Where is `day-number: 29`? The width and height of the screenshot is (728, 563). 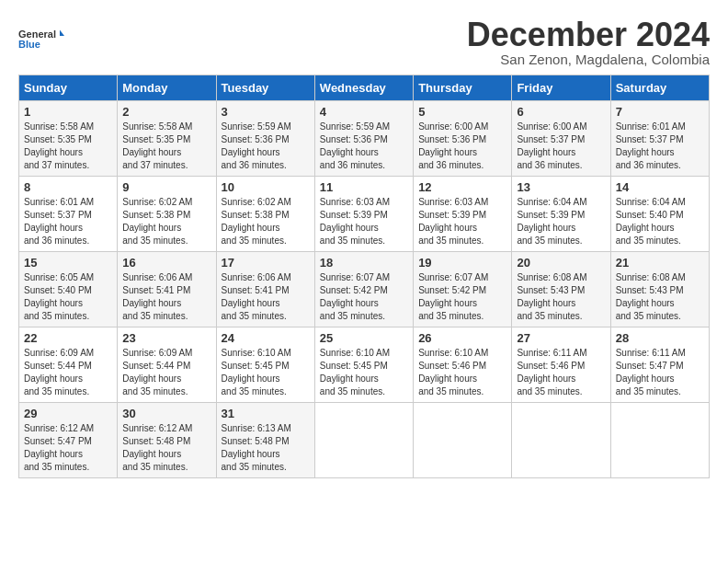 day-number: 29 is located at coordinates (68, 414).